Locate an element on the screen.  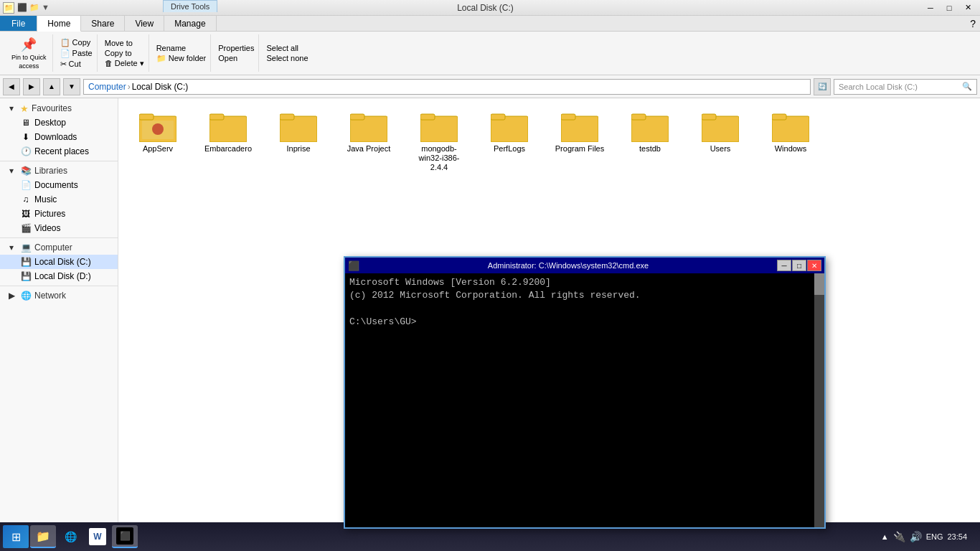
folder-javaproject-icon is located at coordinates (369, 126).